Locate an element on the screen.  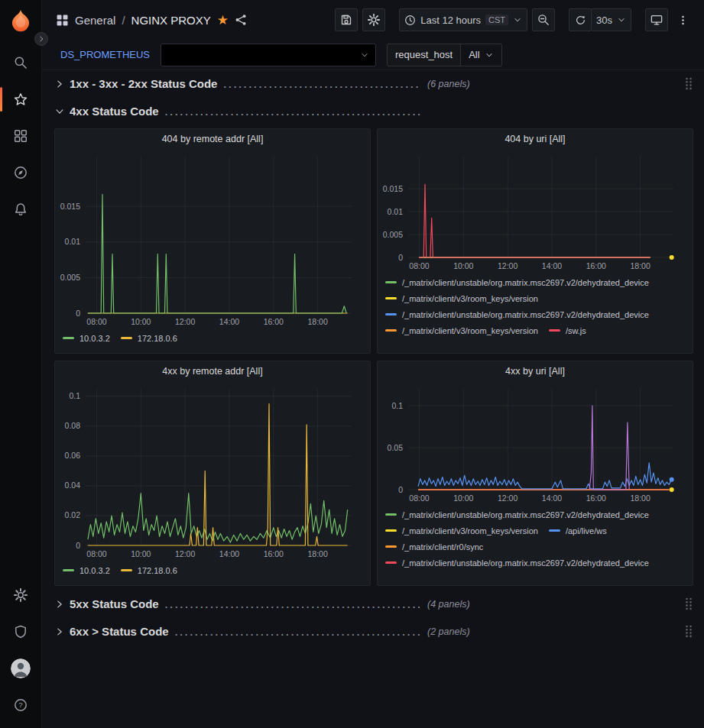
row-1xx-3xx-2xx-status-code: 1xx - 3xx - 2xx Status Code (6 panels) is located at coordinates (374, 84).